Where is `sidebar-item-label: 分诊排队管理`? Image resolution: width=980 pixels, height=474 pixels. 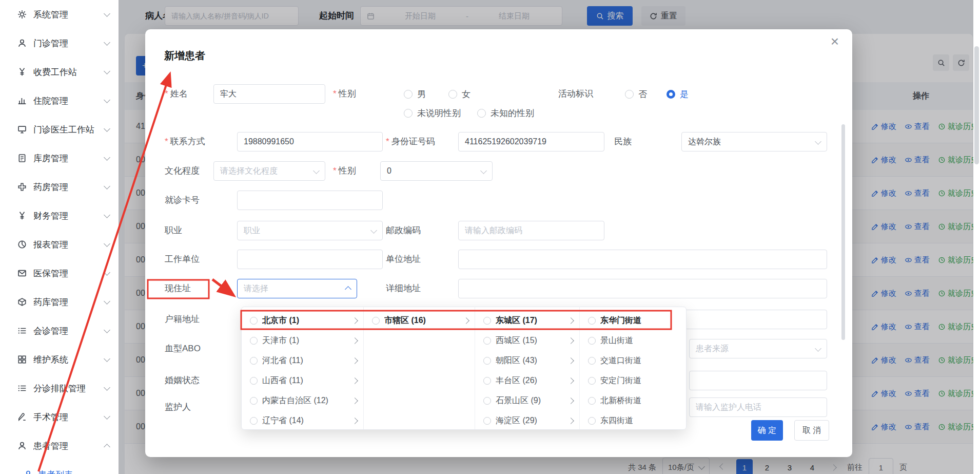
sidebar-item-label: 分诊排队管理 is located at coordinates (66, 388).